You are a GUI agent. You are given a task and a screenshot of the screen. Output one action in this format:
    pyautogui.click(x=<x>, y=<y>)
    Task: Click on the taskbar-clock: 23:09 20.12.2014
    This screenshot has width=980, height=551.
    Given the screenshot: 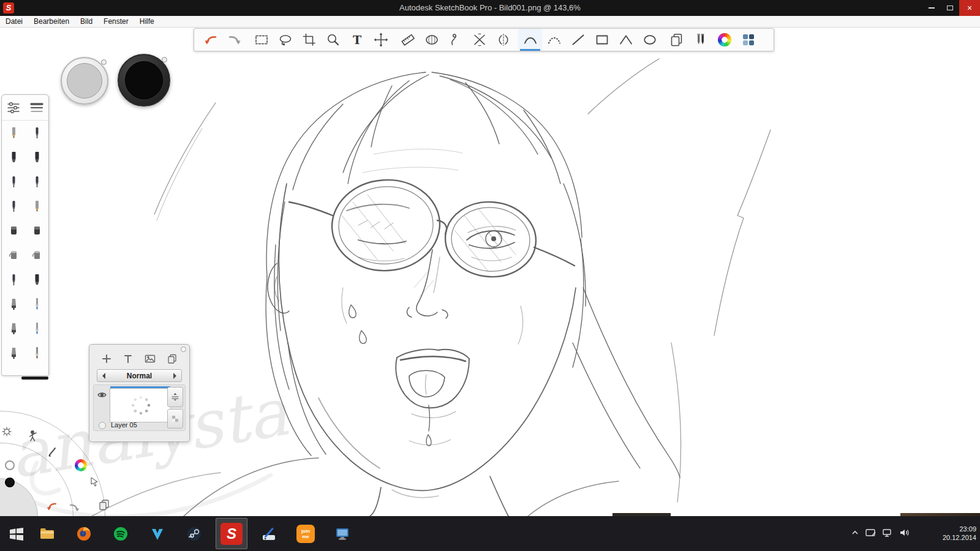 What is the action you would take?
    pyautogui.click(x=952, y=533)
    